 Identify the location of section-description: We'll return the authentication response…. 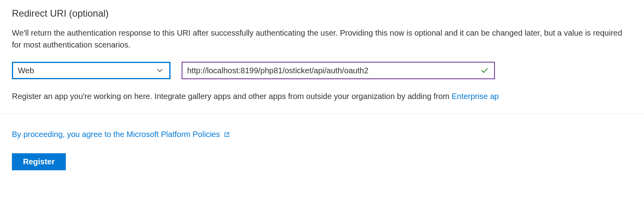
(322, 39).